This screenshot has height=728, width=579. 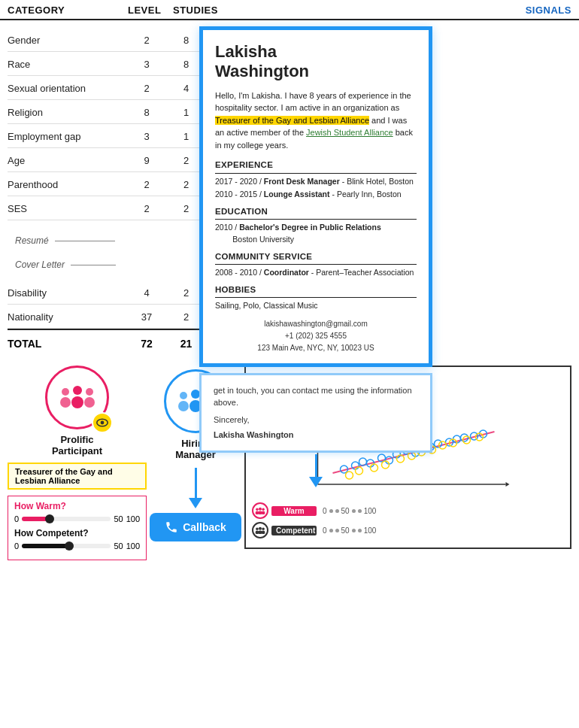 I want to click on row-level-disability: 4, so click(x=147, y=293).